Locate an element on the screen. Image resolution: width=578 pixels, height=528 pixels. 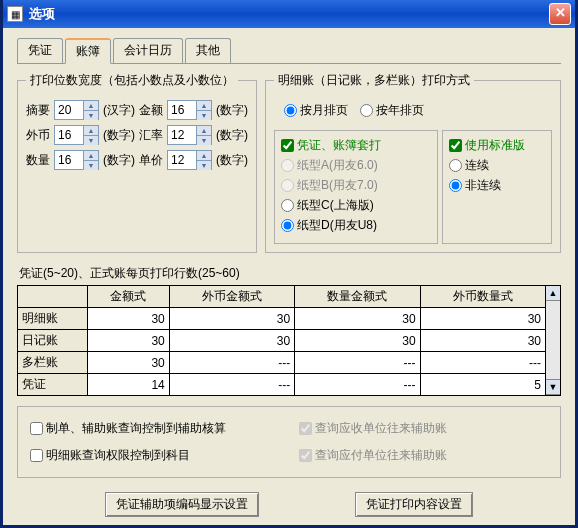
check-voucher-ledger: 凭证、账簿套打 is located at coordinates (356, 146).